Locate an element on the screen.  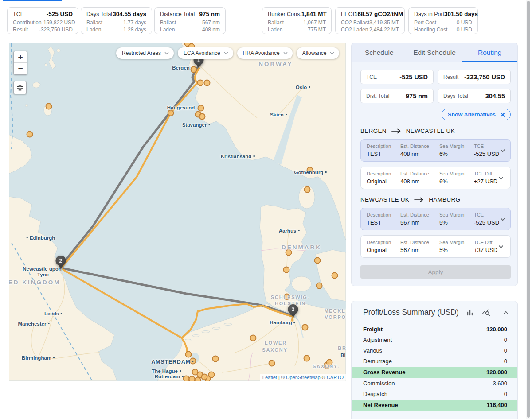
kpi-sub-value: 1,067 MT is located at coordinates (315, 23).